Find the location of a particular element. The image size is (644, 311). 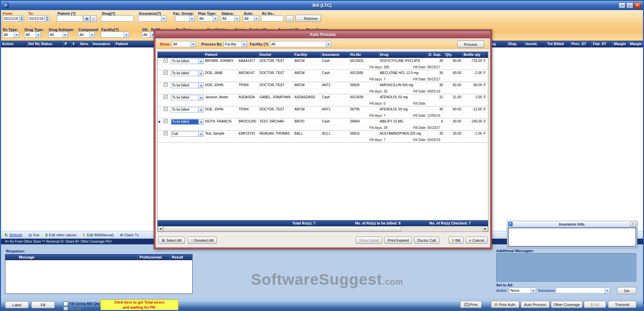

auto-process-button: Auto Process is located at coordinates (535, 304).